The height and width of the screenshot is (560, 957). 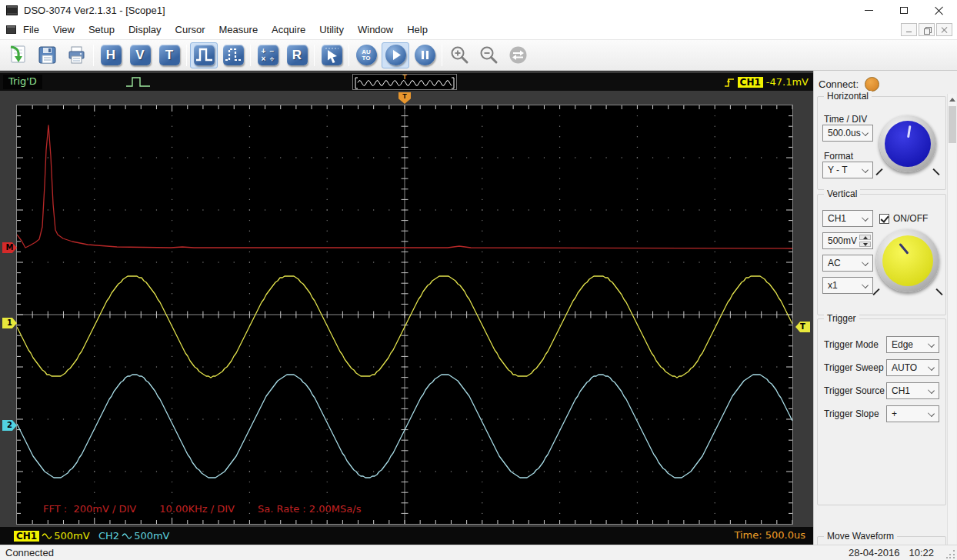 What do you see at coordinates (872, 85) in the screenshot?
I see `connect-status-icon` at bounding box center [872, 85].